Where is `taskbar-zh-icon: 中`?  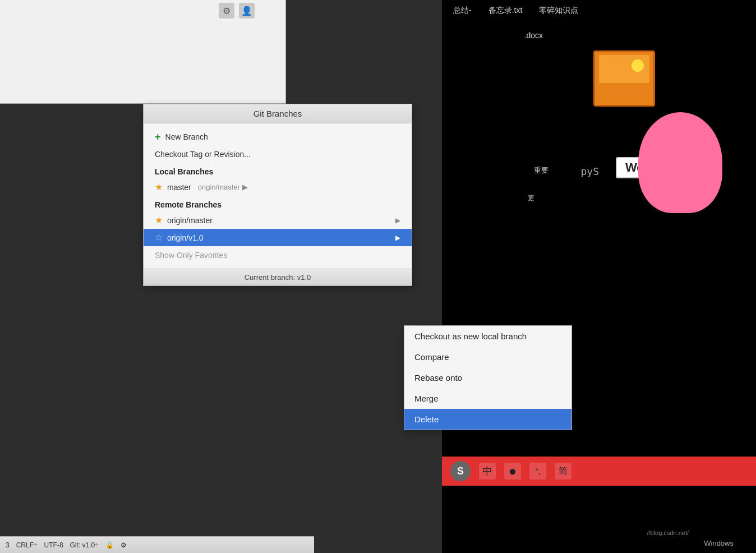
taskbar-zh-icon: 中 is located at coordinates (487, 471).